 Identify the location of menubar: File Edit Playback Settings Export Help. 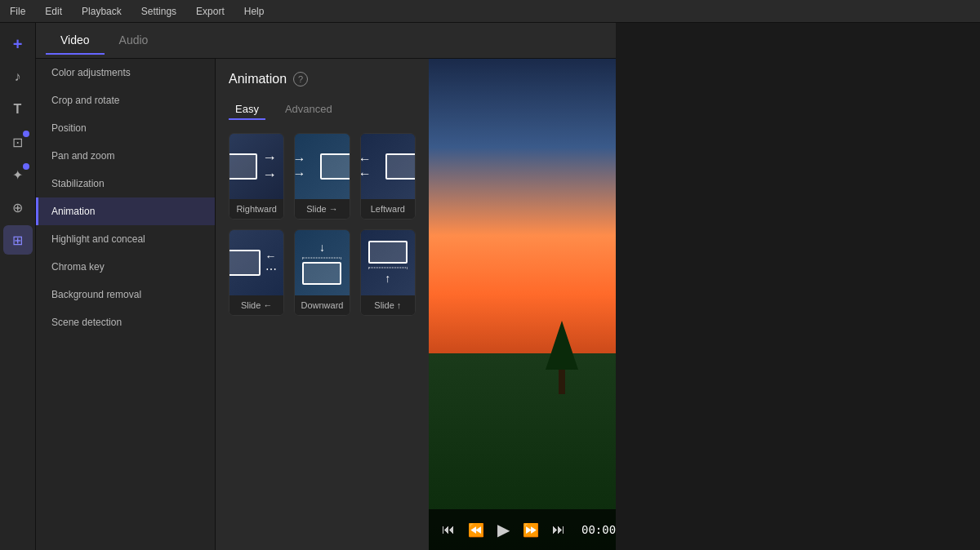
(490, 11).